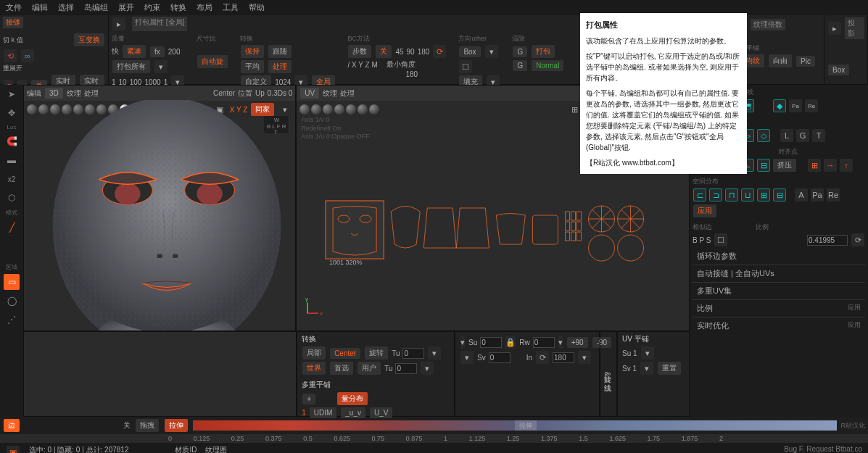 The image size is (868, 453). Describe the element at coordinates (212, 62) in the screenshot. I see `auto-rot-button: 自动旋` at that location.